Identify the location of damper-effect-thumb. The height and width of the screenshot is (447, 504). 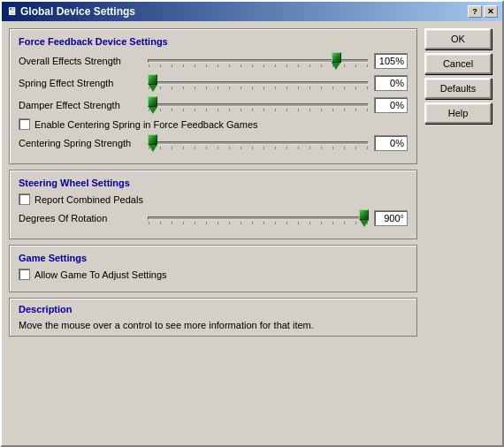
(152, 105).